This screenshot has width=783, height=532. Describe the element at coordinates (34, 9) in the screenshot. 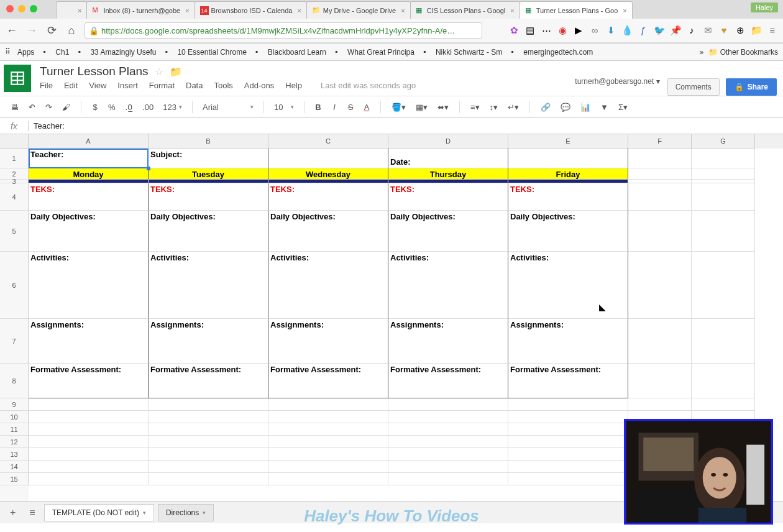

I see `maximize-window` at that location.